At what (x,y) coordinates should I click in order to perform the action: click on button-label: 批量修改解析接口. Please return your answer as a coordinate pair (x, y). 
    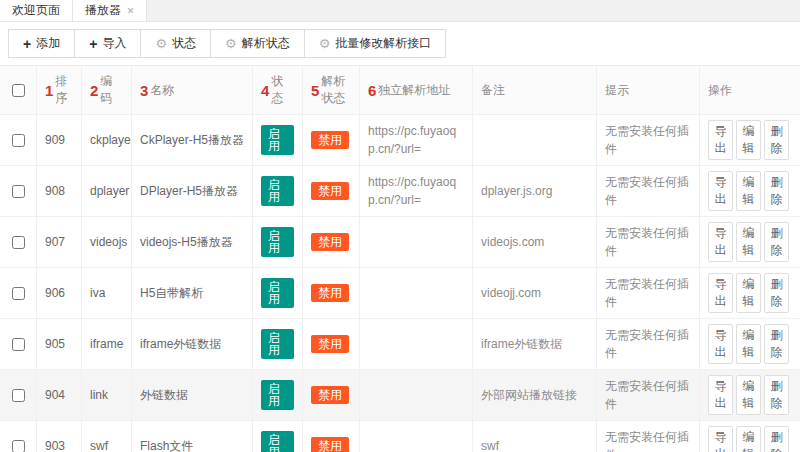
    Looking at the image, I should click on (383, 44).